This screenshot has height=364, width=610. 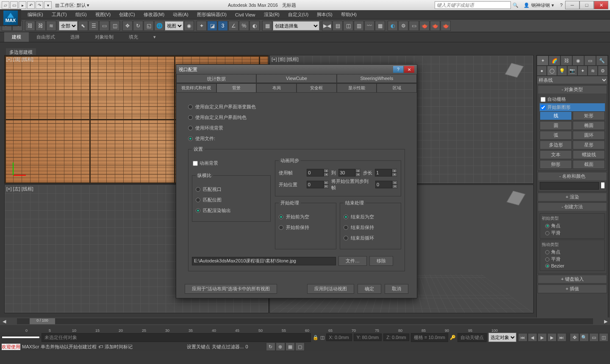 I want to click on radio-custom-gradient: 使用自定义用户界面渐变颜色, so click(x=297, y=107).